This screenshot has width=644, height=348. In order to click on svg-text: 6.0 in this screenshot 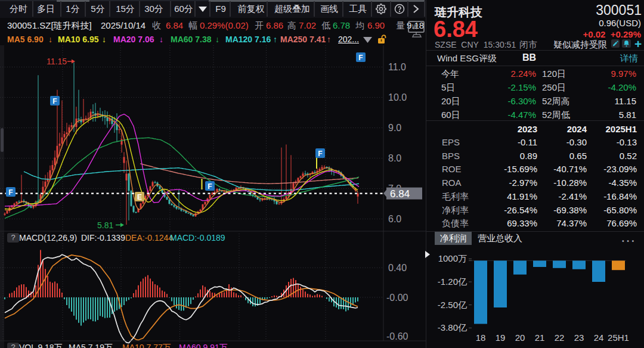, I will do `click(395, 219)`.